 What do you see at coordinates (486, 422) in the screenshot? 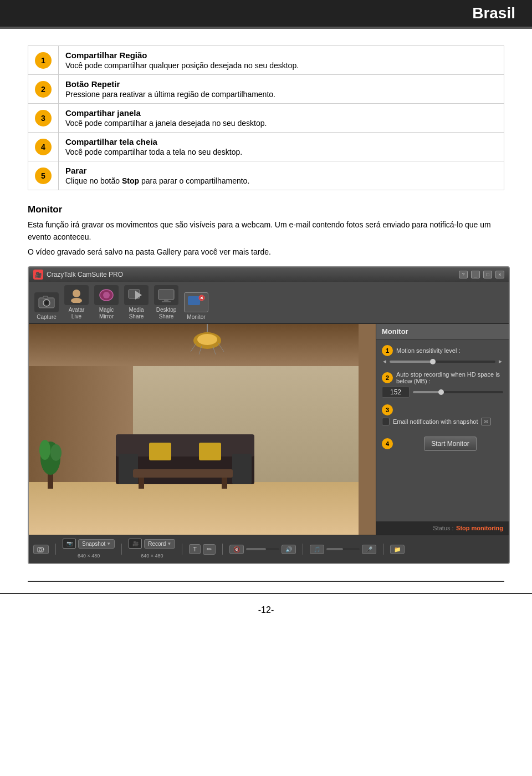
I see `email-icon: ✉` at bounding box center [486, 422].